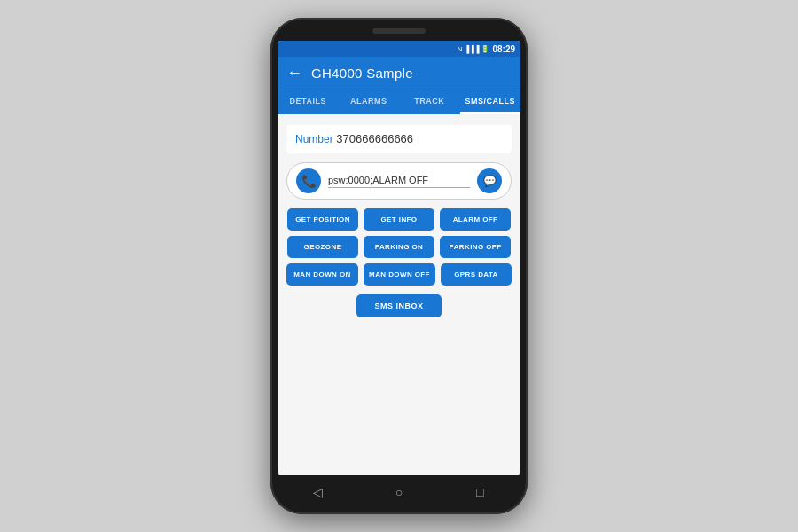  What do you see at coordinates (323, 246) in the screenshot?
I see `geozone-button: GEOZONE` at bounding box center [323, 246].